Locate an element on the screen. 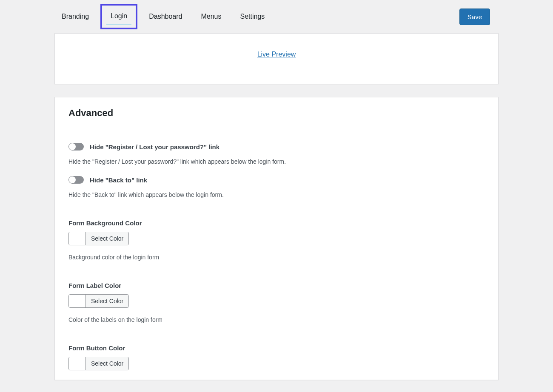 The width and height of the screenshot is (553, 392). section-title: Advanced is located at coordinates (276, 113).